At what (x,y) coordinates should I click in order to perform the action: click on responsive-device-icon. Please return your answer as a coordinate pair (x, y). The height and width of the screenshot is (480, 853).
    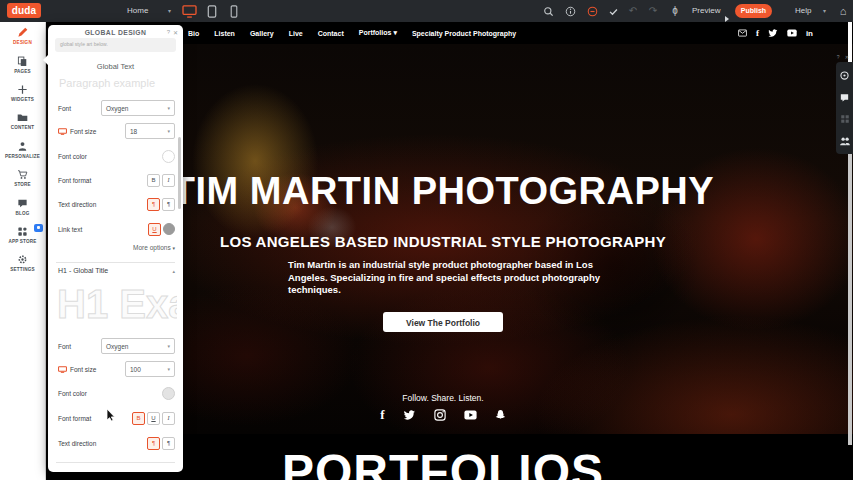
    Looking at the image, I should click on (62, 370).